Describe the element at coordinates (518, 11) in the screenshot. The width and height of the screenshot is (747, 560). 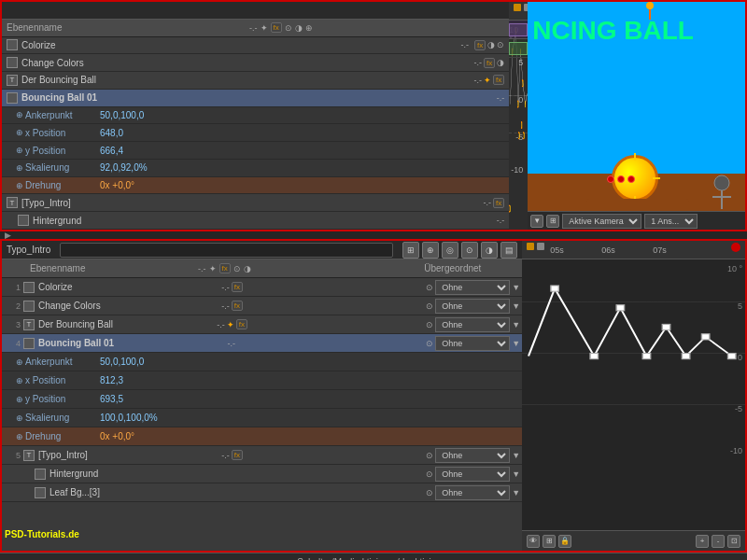
I see `top-timeline-ruler: 05s 06s 07s` at that location.